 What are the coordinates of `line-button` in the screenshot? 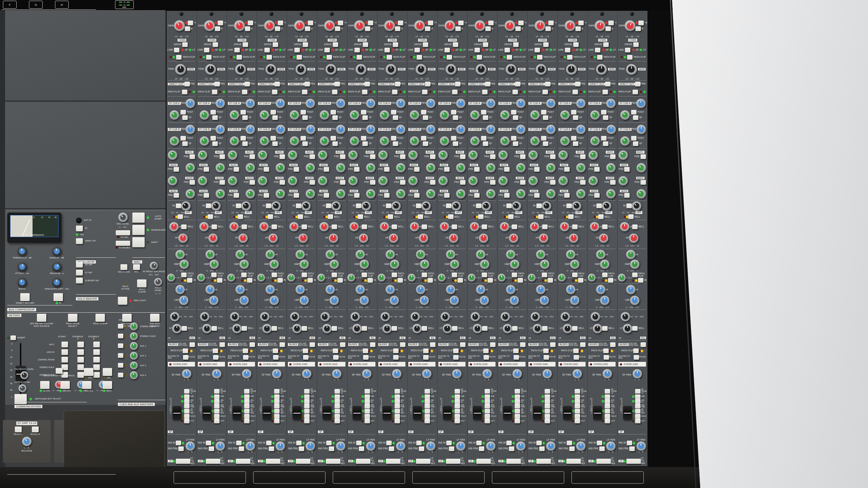 It's located at (267, 50).